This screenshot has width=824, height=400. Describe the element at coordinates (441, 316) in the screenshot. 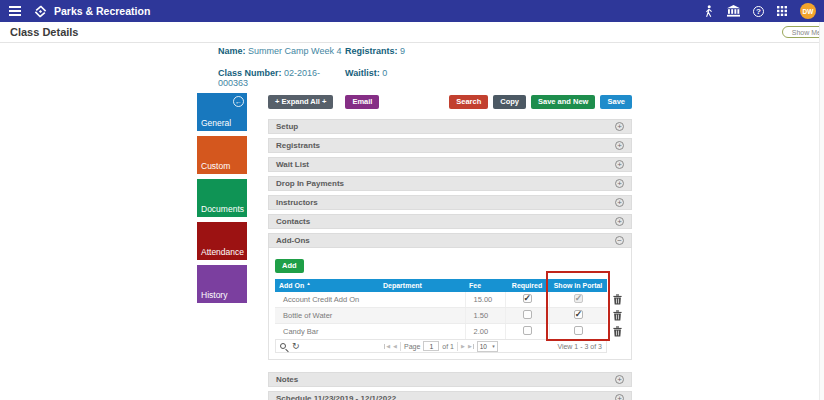

I see `table-row: Bottle of Water 1.50` at that location.